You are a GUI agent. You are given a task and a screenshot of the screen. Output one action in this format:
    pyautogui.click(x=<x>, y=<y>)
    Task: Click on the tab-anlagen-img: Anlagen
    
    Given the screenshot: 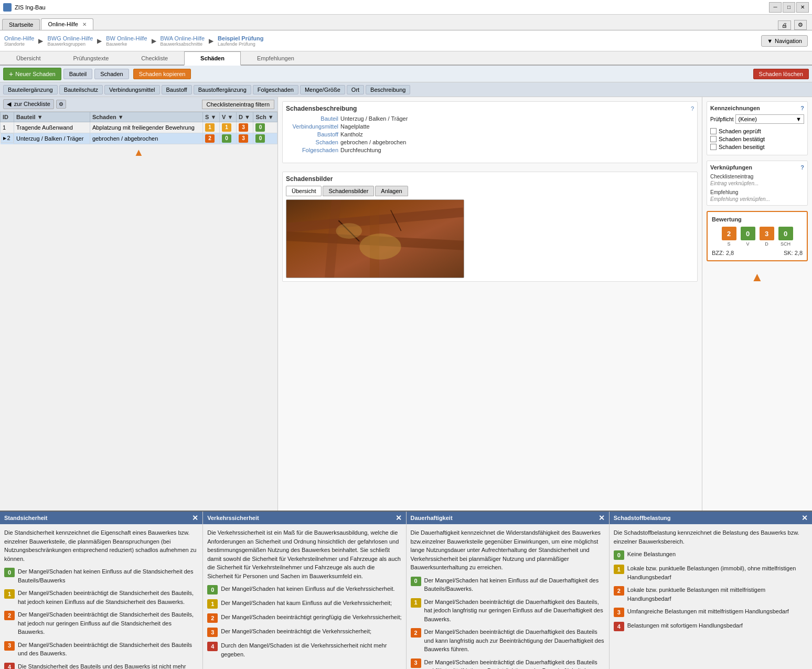 What is the action you would take?
    pyautogui.click(x=391, y=191)
    